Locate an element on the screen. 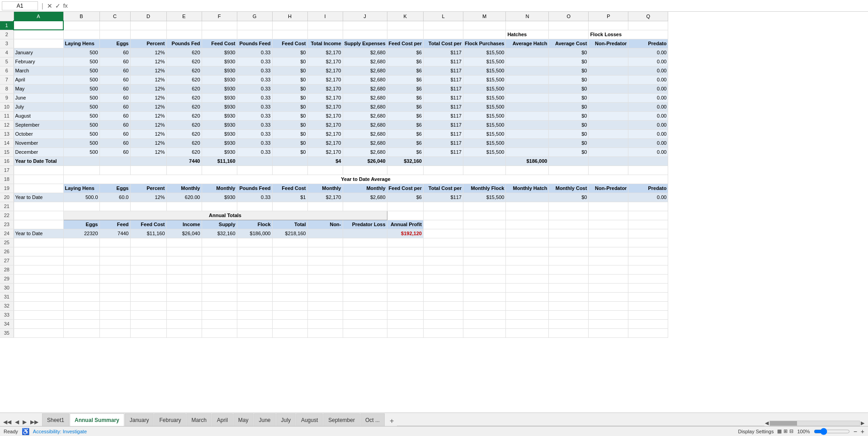 This screenshot has width=868, height=436. cell-avgcost-13: $0 is located at coordinates (569, 134).